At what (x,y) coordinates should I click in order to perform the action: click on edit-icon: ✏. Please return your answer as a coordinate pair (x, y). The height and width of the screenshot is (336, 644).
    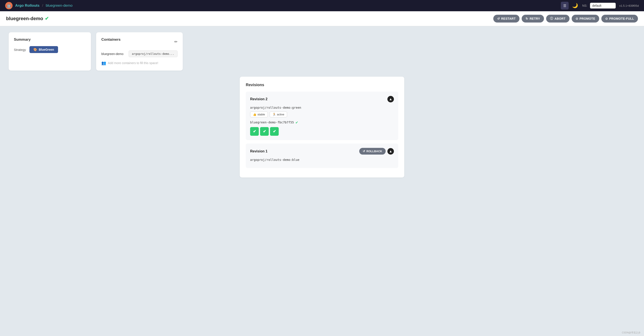
    Looking at the image, I should click on (176, 42).